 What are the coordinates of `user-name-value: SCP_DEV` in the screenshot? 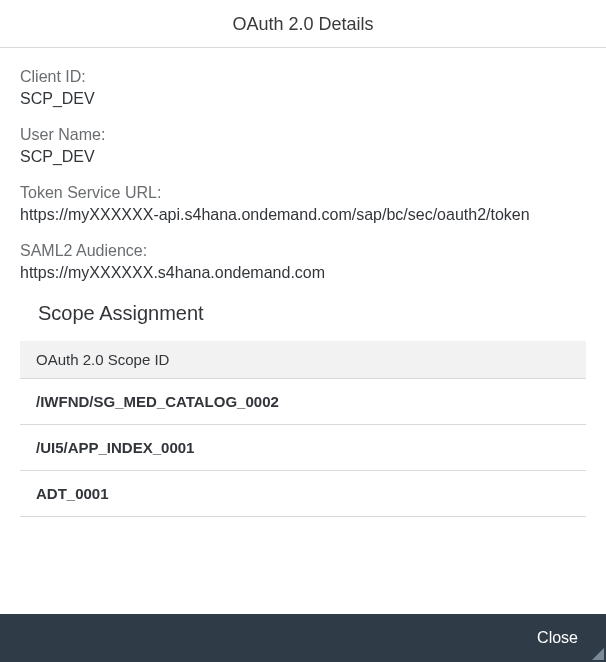 It's located at (303, 157).